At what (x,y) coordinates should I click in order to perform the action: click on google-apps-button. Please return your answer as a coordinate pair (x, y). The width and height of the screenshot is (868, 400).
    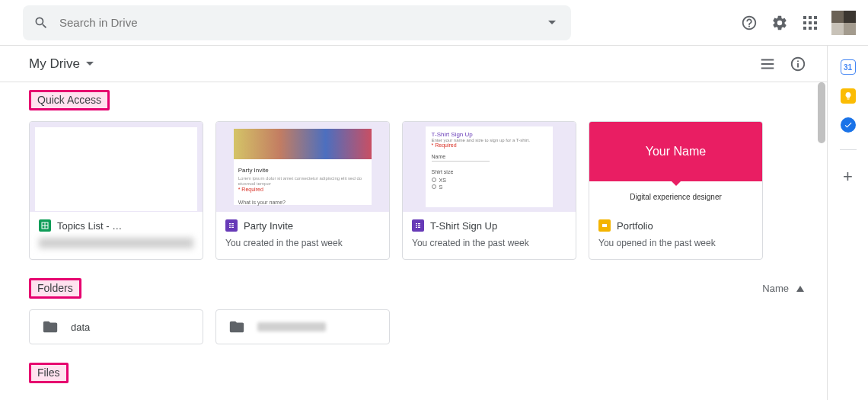
    Looking at the image, I should click on (810, 23).